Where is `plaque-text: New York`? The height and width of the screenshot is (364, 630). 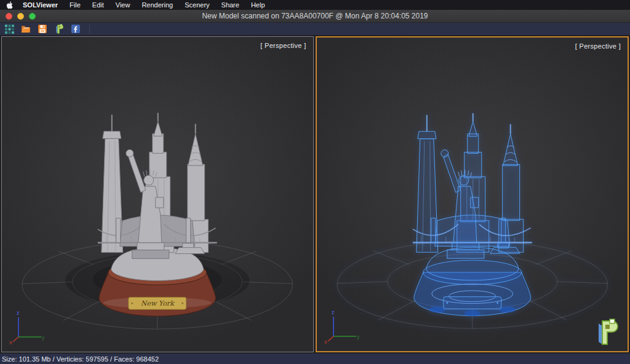 plaque-text: New York is located at coordinates (158, 304).